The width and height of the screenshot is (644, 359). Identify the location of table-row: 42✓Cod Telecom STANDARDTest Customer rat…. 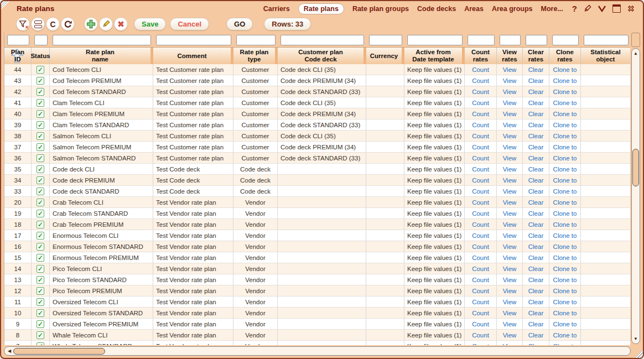
(318, 92).